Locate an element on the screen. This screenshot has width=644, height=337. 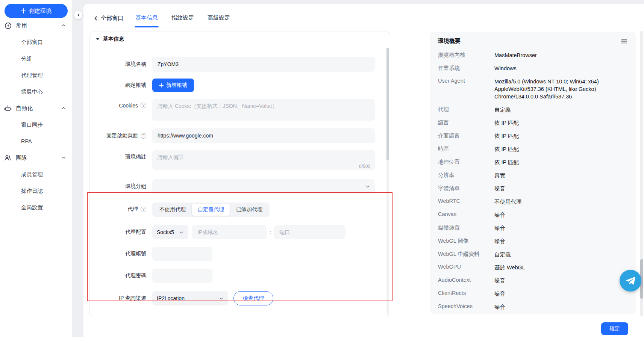
summary-row: 語言依 IP 匹配 is located at coordinates (533, 122).